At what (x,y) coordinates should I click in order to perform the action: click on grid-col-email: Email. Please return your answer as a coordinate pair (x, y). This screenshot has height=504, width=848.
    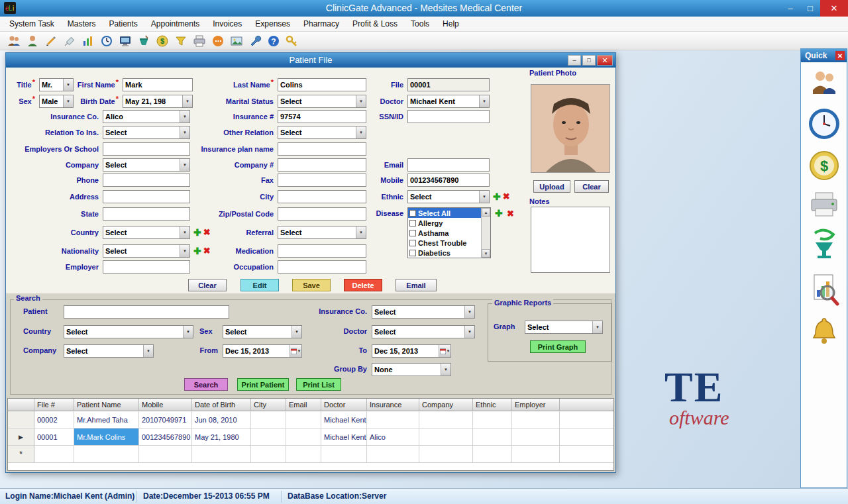
    Looking at the image, I should click on (303, 405).